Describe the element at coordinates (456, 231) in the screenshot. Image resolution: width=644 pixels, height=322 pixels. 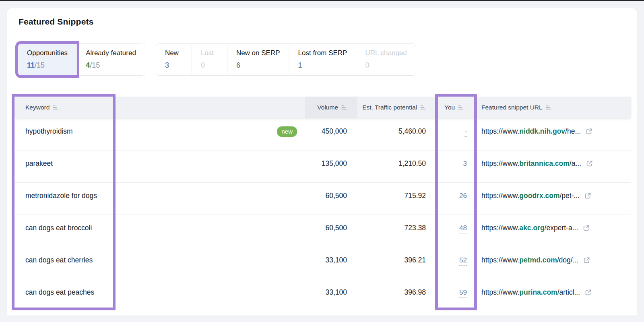
I see `you-cell: 48` at that location.